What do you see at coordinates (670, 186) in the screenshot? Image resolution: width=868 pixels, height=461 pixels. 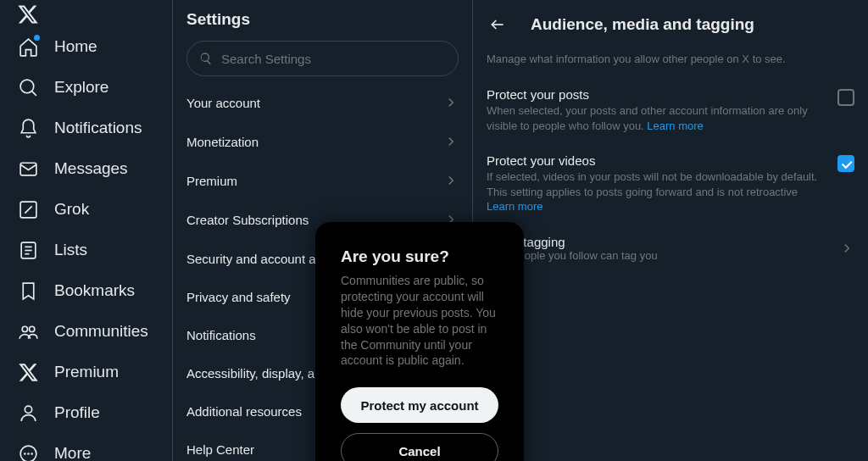 I see `setting-protect-videos: Protect your videos If selected, videos …` at bounding box center [670, 186].